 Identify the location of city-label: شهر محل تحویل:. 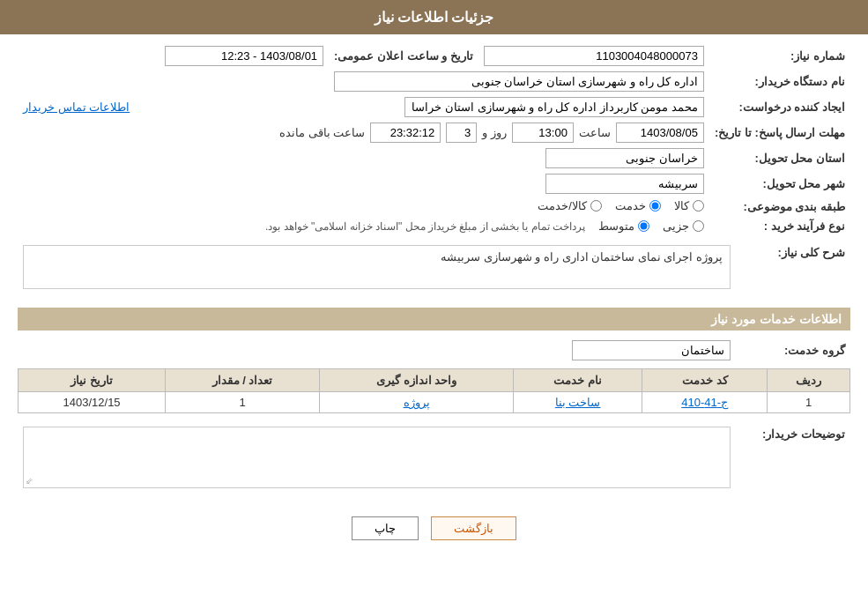
(780, 183).